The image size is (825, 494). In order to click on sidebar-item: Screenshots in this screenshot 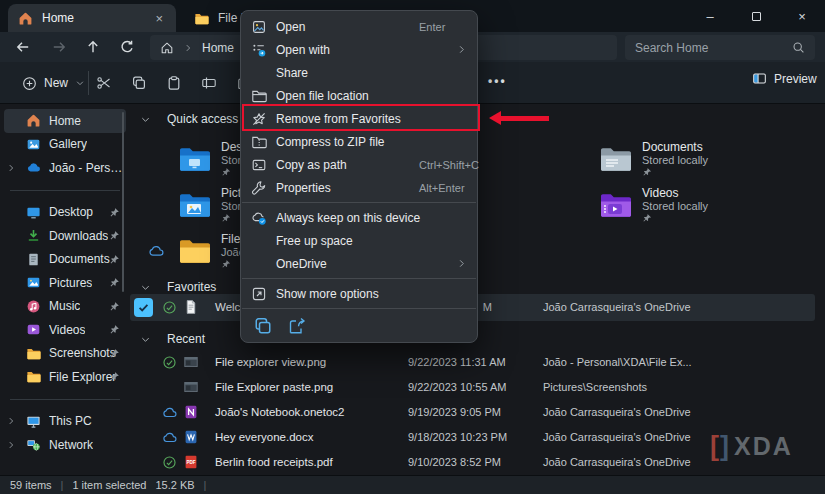, I will do `click(65, 354)`.